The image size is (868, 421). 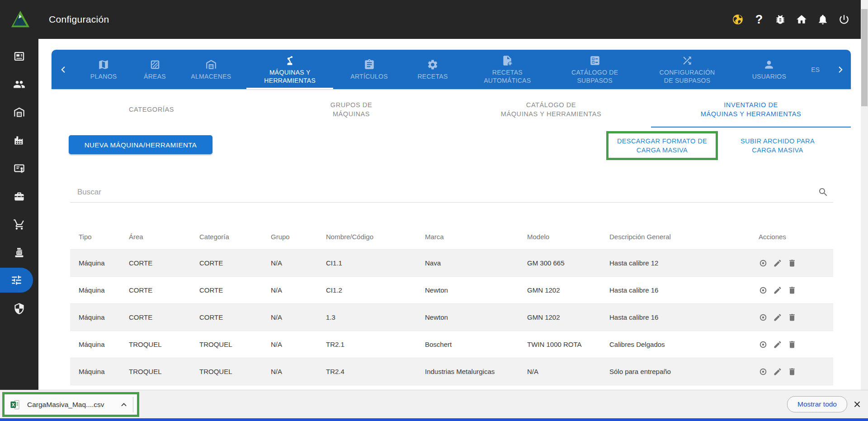 I want to click on main-tab-label: CONFIGURACIÓN DE SUBPASOS, so click(x=687, y=76).